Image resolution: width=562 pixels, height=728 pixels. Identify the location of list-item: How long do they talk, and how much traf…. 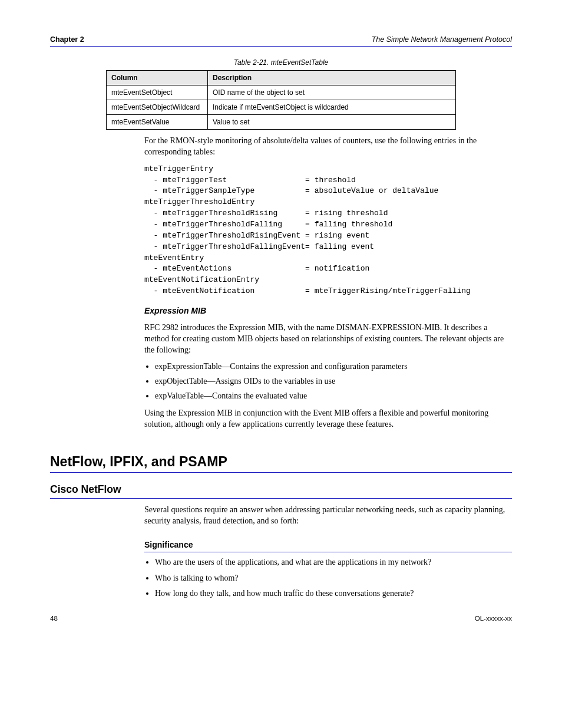
(333, 594).